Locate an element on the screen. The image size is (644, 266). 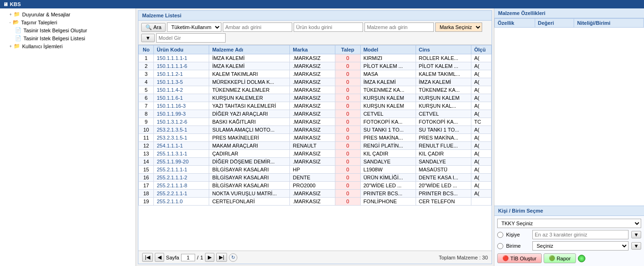
first-page-btn: |◀ is located at coordinates (147, 258).